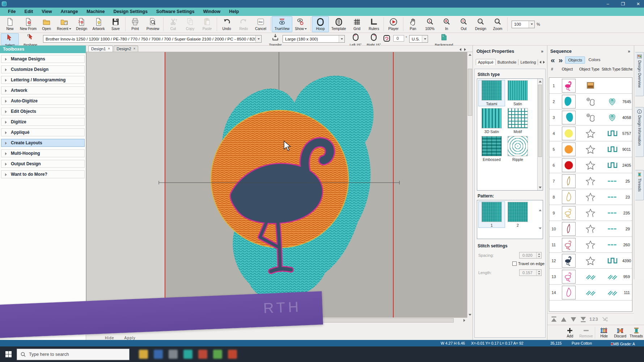 This screenshot has width=644, height=362. Describe the element at coordinates (561, 60) in the screenshot. I see `sequence-forward-button: »` at that location.